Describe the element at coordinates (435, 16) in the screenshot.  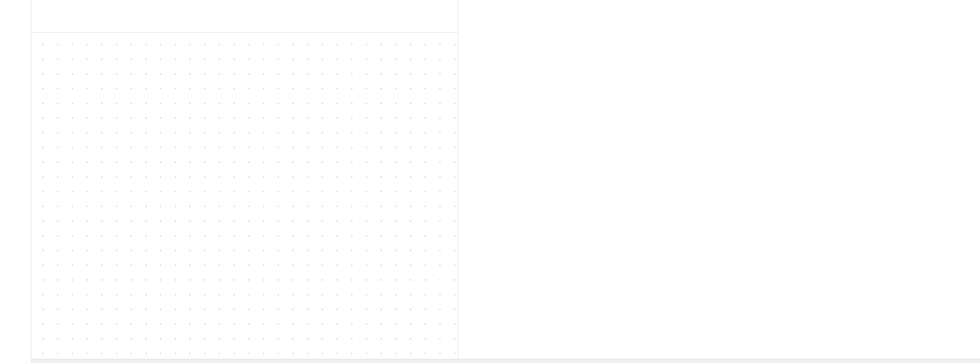
I see `close-icon` at that location.